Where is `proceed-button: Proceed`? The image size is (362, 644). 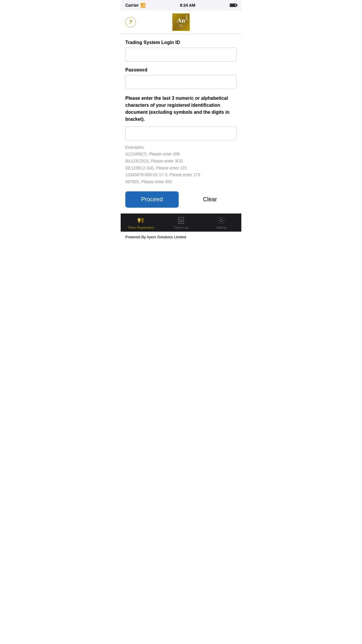
proceed-button: Proceed is located at coordinates (152, 200).